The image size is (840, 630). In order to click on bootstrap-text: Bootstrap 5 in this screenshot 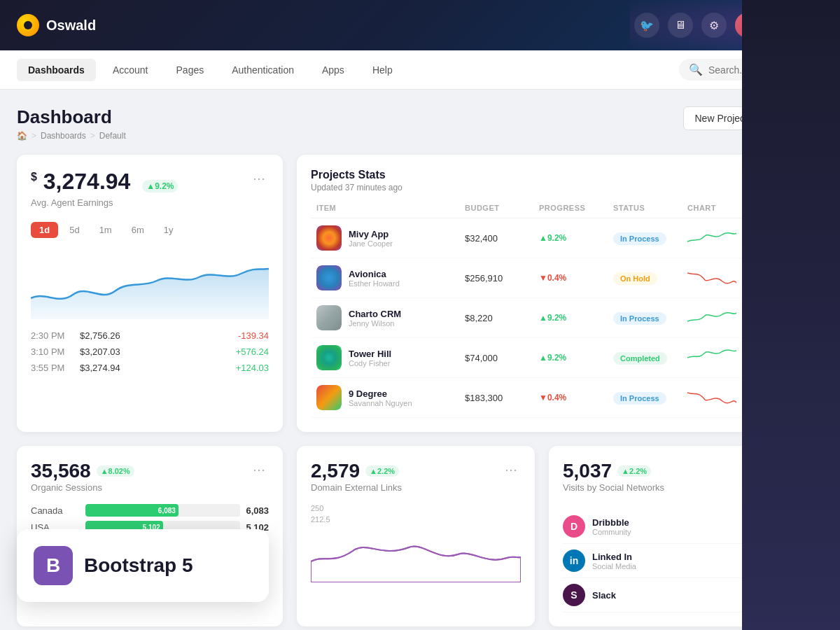, I will do `click(139, 566)`.